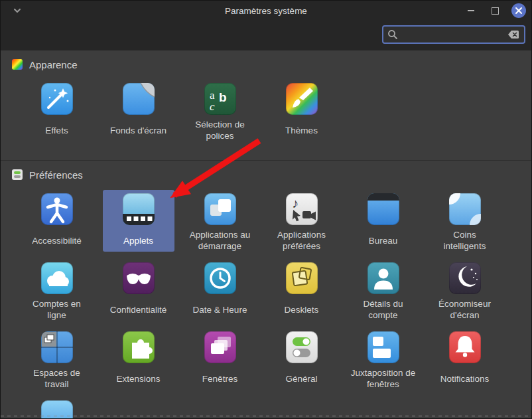 Image resolution: width=532 pixels, height=419 pixels. Describe the element at coordinates (57, 309) in the screenshot. I see `settings-item-label: Comptes enligne` at that location.